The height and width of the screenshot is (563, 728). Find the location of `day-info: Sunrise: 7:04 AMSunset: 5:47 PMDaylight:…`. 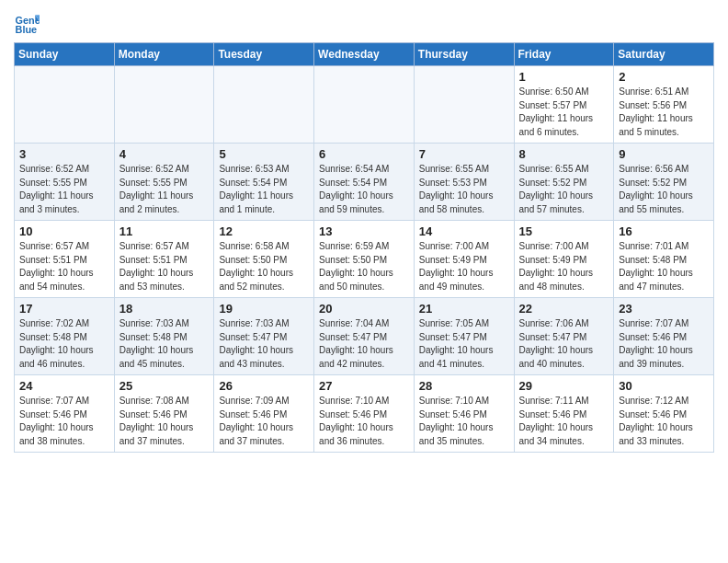

day-info: Sunrise: 7:04 AMSunset: 5:47 PMDaylight:… is located at coordinates (364, 344).